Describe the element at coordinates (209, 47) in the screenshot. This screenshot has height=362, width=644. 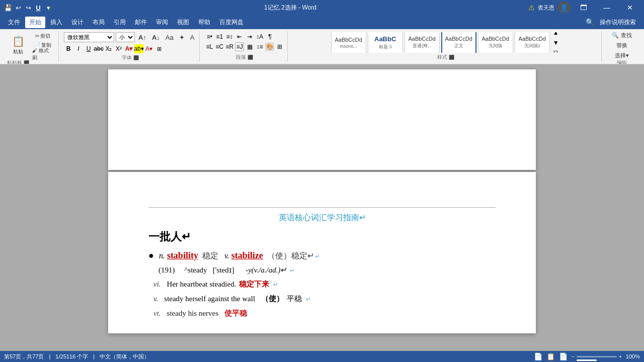
I see `align-left-button: ≡L` at that location.